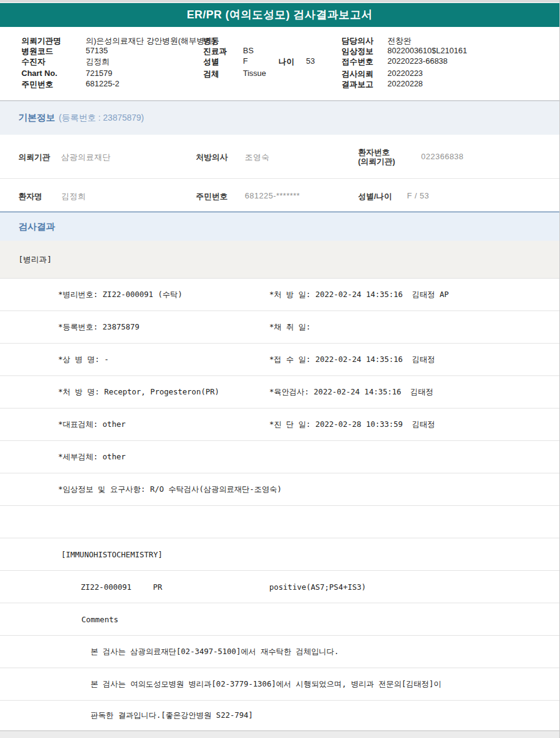 This screenshot has width=560, height=738. I want to click on label-hospital-code: 병원코드, so click(37, 51).